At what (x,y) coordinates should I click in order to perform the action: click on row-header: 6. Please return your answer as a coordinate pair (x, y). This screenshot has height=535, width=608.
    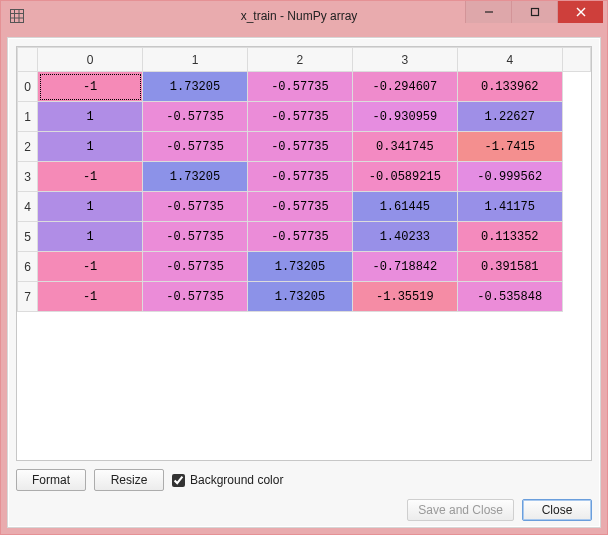
    Looking at the image, I should click on (28, 267).